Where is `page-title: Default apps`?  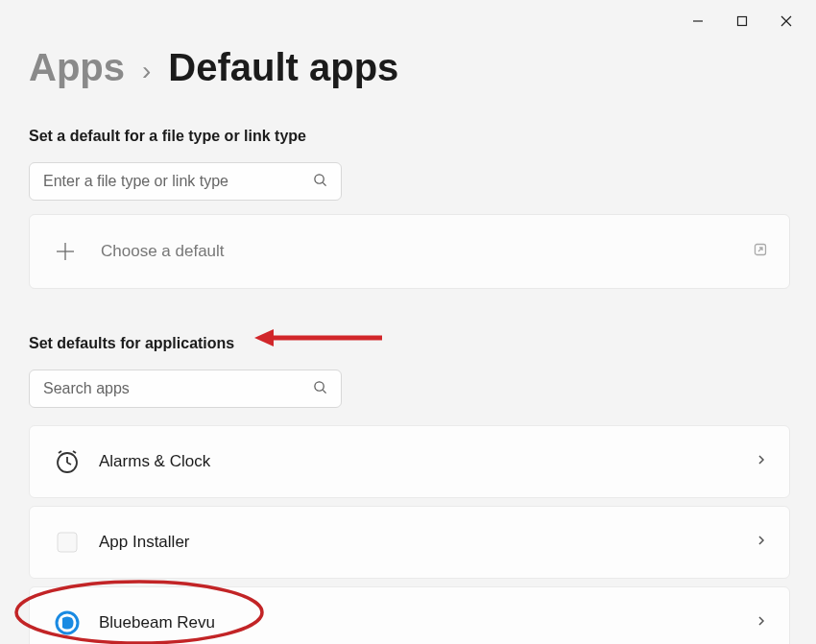 page-title: Default apps is located at coordinates (283, 67).